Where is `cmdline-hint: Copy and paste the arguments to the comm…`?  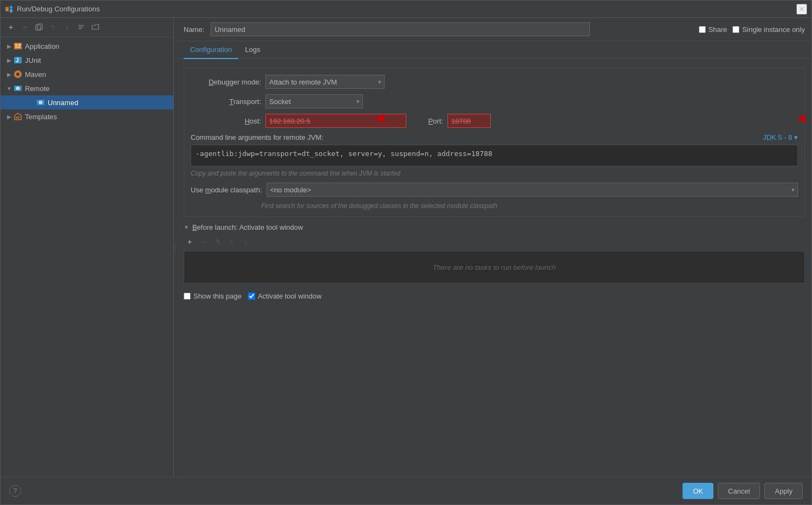 cmdline-hint: Copy and paste the arguments to the comm… is located at coordinates (494, 173).